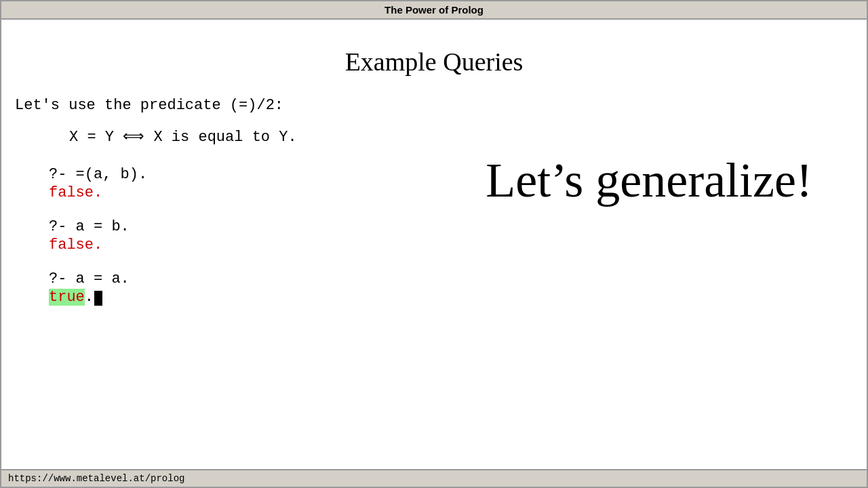 This screenshot has width=868, height=488. I want to click on window-title: The Power of Prolog, so click(434, 9).